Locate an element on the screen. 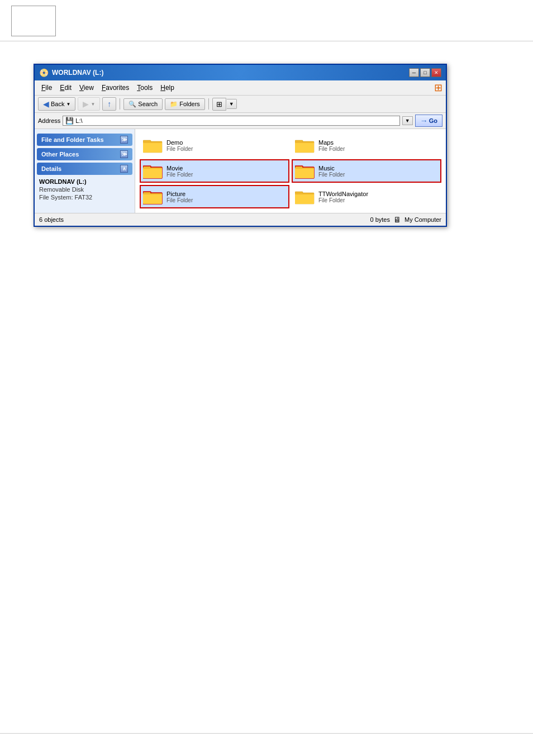 This screenshot has width=533, height=756. search-button: 🔍 Search is located at coordinates (143, 104).